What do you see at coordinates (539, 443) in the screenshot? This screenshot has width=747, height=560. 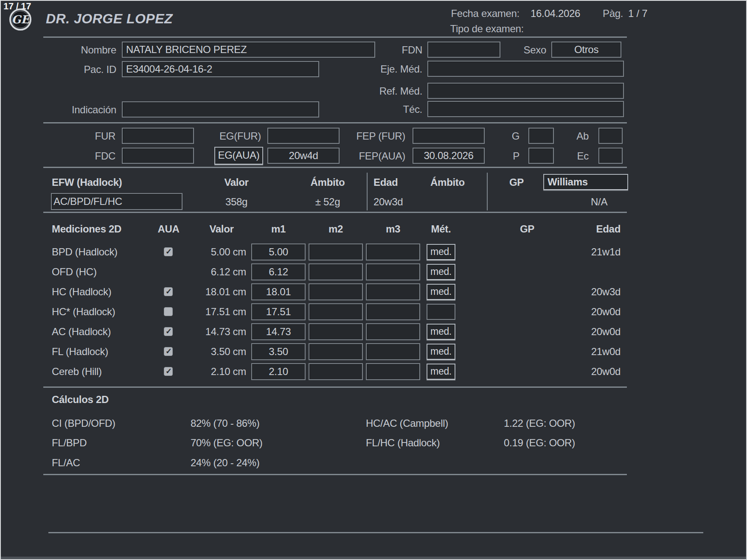 I see `calc-value: 0.19 (EG: OOR)` at bounding box center [539, 443].